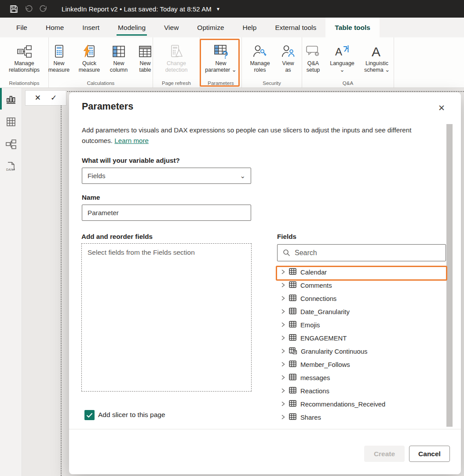  What do you see at coordinates (11, 144) in the screenshot?
I see `model-view-button` at bounding box center [11, 144].